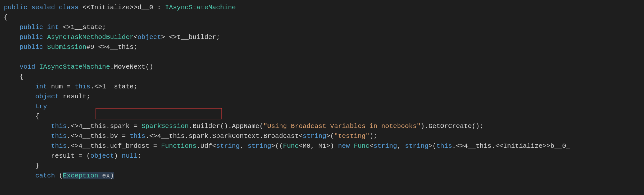  What do you see at coordinates (81, 176) in the screenshot?
I see `type-exception: Exception` at bounding box center [81, 176].